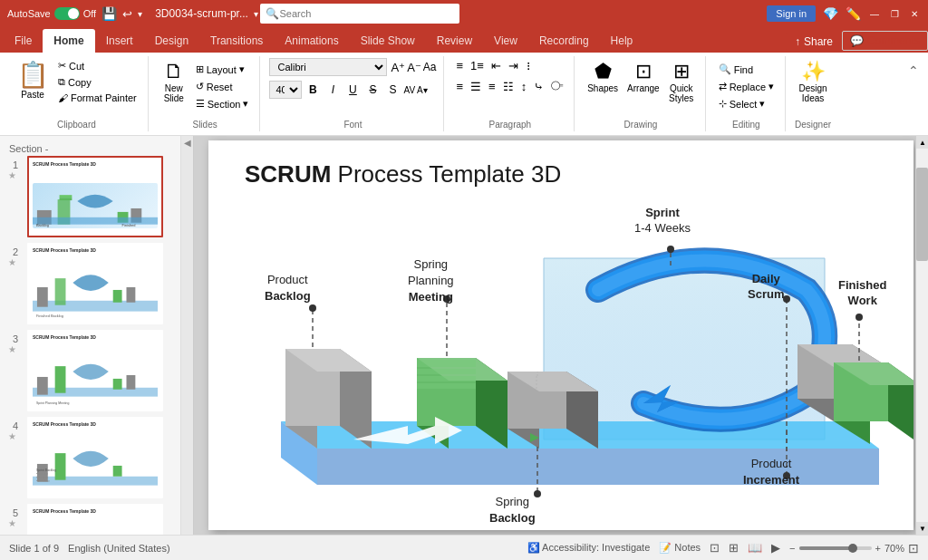  Describe the element at coordinates (52, 14) in the screenshot. I see `autosave-toggle: AutoSave Off` at that location.